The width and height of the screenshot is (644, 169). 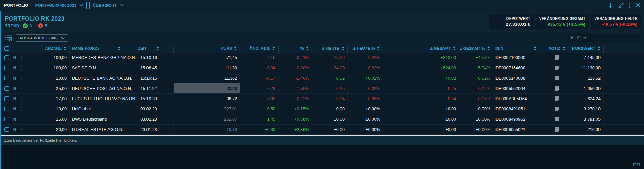 I want to click on cell-spacer, so click(x=624, y=68).